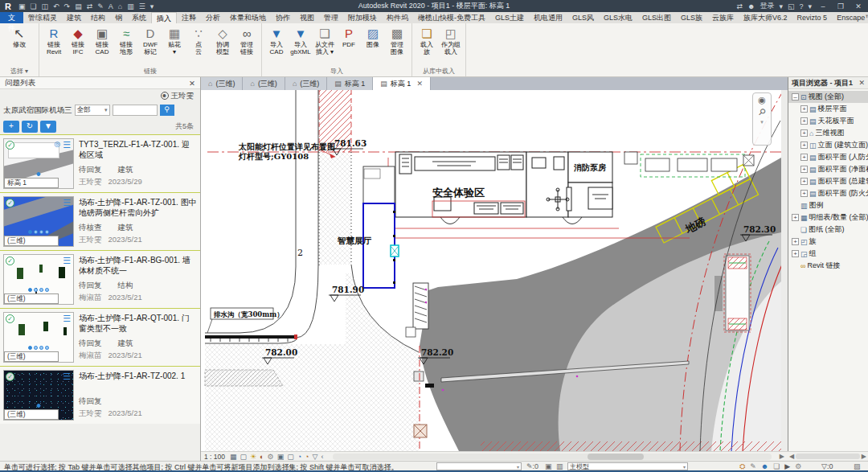 This screenshot has width=868, height=472. What do you see at coordinates (743, 466) in the screenshot?
I see `worksharing-icon: ⛭` at bounding box center [743, 466].